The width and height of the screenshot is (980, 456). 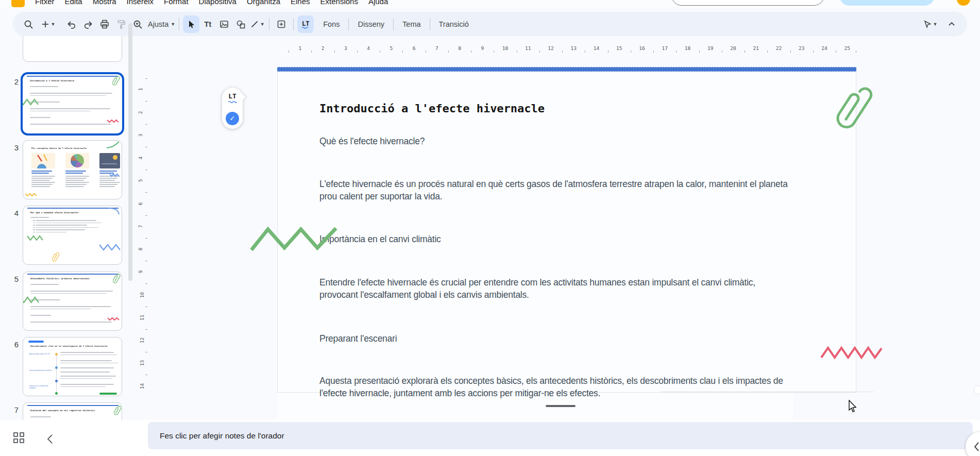 I want to click on green-zigzag-decoration, so click(x=298, y=239).